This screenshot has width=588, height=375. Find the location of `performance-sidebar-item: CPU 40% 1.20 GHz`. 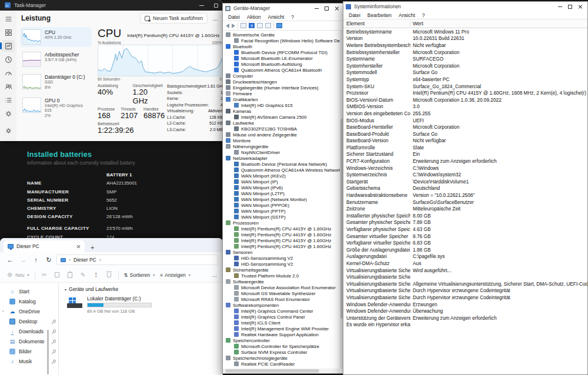

performance-sidebar-item: CPU 40% 1.20 GHz is located at coordinates (56, 37).